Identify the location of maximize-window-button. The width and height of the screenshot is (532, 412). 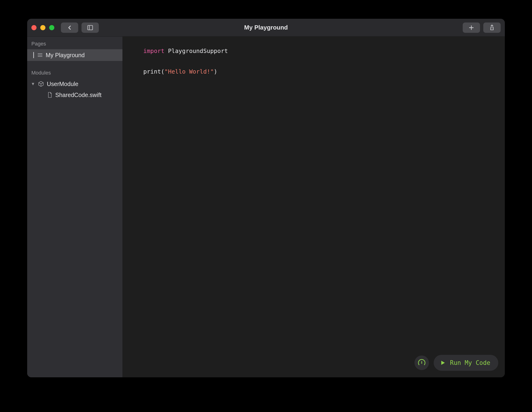
(52, 28).